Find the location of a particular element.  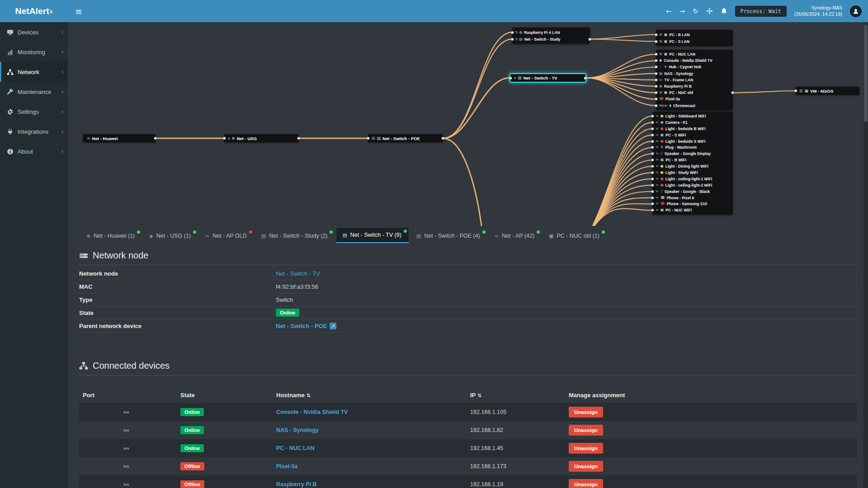

device-row: ≈●Light - Sideboard WiFi is located at coordinates (693, 116).